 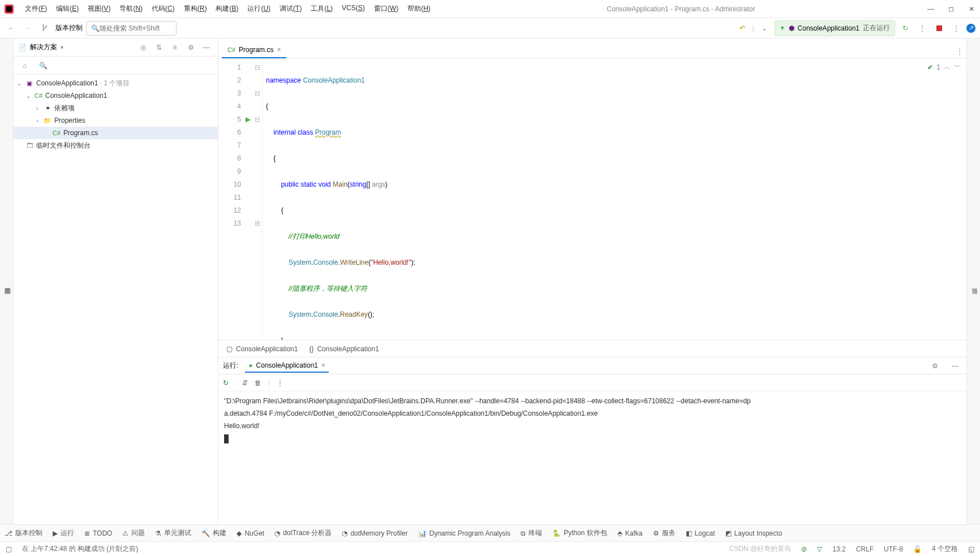 I want to click on vcs-branch-icon, so click(x=45, y=28).